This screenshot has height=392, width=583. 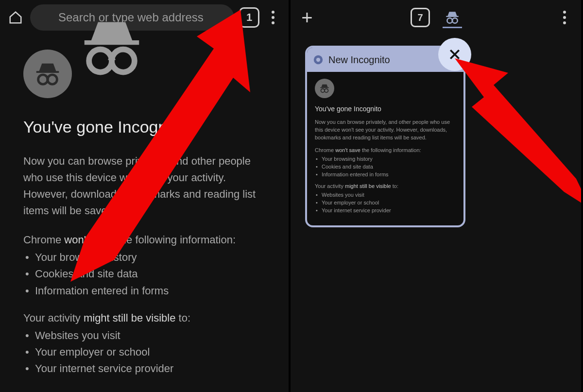 I want to click on tab-switcher-toolbar: + 7, so click(x=436, y=17).